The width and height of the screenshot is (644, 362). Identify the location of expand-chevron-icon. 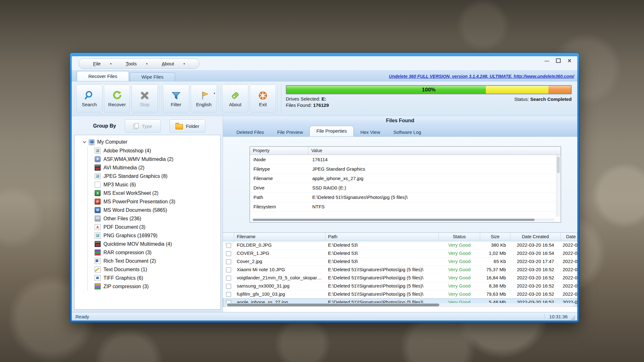
(84, 142).